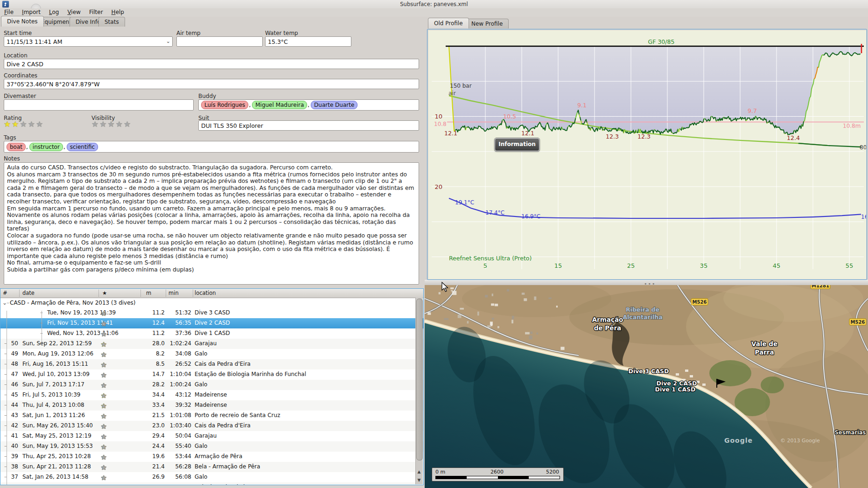 The height and width of the screenshot is (488, 868). I want to click on tab-stats: Stats, so click(112, 21).